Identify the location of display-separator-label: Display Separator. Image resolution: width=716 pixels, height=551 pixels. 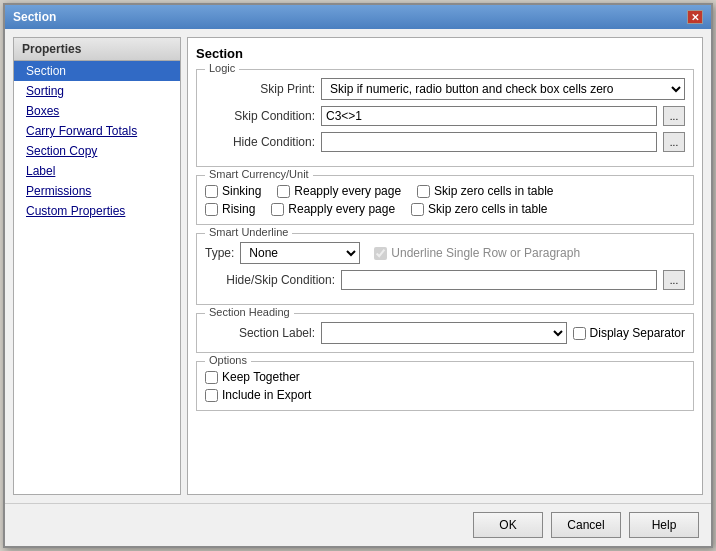
(638, 333).